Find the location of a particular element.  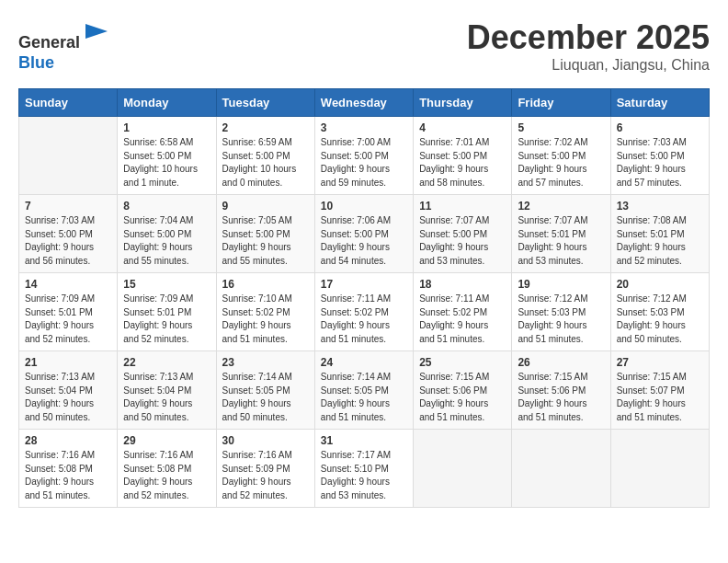

calendar-cell: 26Sunrise: 7:15 AM Sunset: 5:06 PM Dayli… is located at coordinates (561, 390).